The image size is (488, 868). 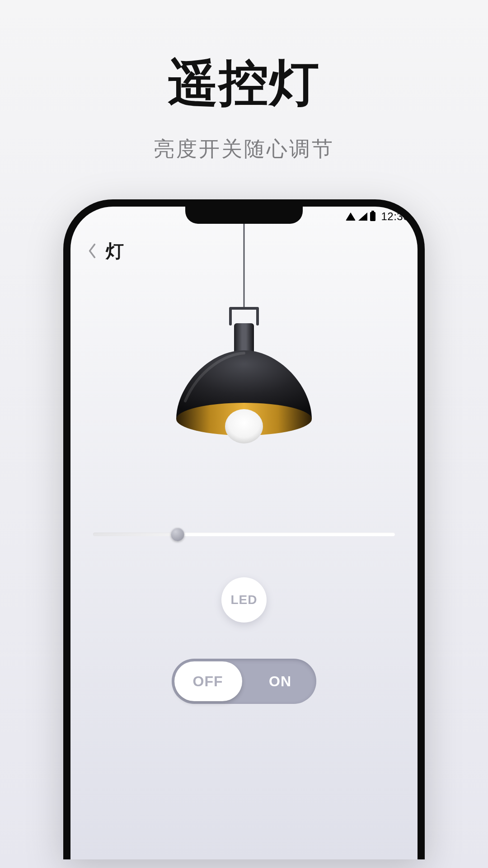 I want to click on status-clock: 12:30, so click(x=395, y=217).